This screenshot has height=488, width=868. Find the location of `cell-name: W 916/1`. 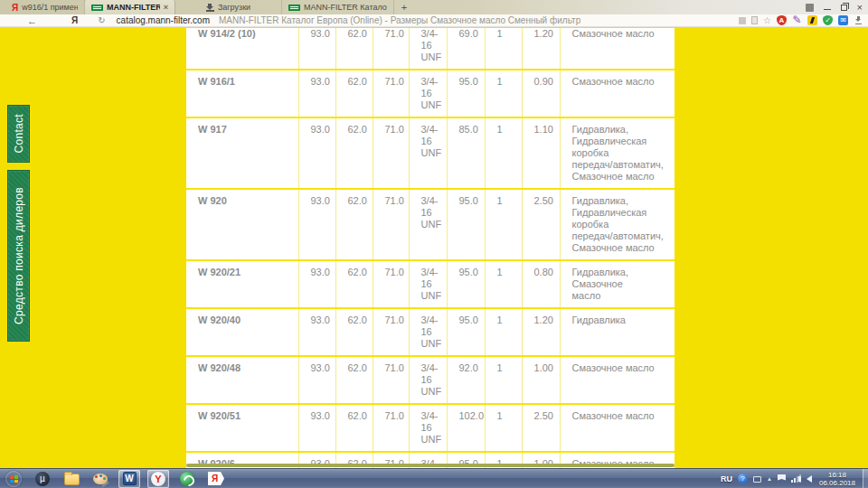

cell-name: W 916/1 is located at coordinates (242, 94).